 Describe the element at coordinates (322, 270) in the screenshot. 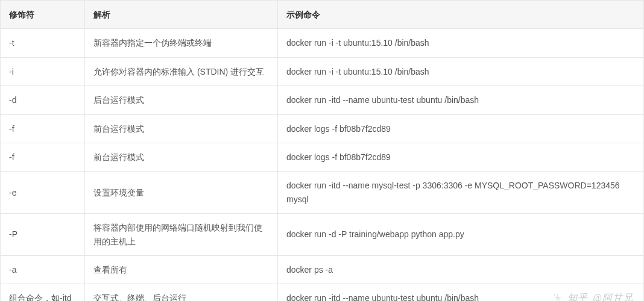

I see `table-row: -a查看所有docker ps -a` at that location.